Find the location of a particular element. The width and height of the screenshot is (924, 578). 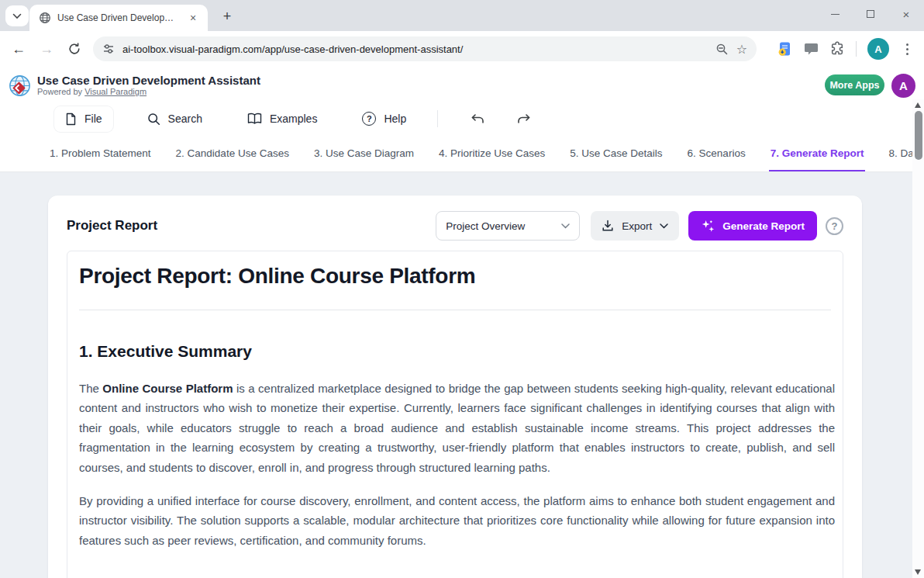

browser-tab-strip: Use Case Driven Development A × + × is located at coordinates (462, 16).